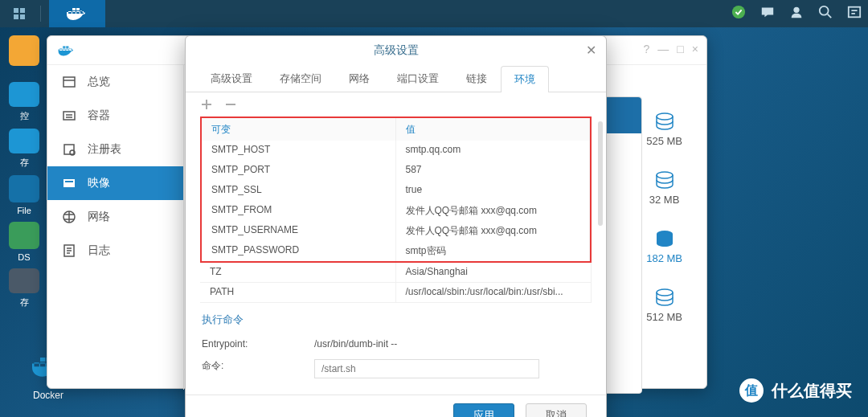  Describe the element at coordinates (395, 251) in the screenshot. I see `env-row: SMTP_PASSWORDsmtp密码` at that location.